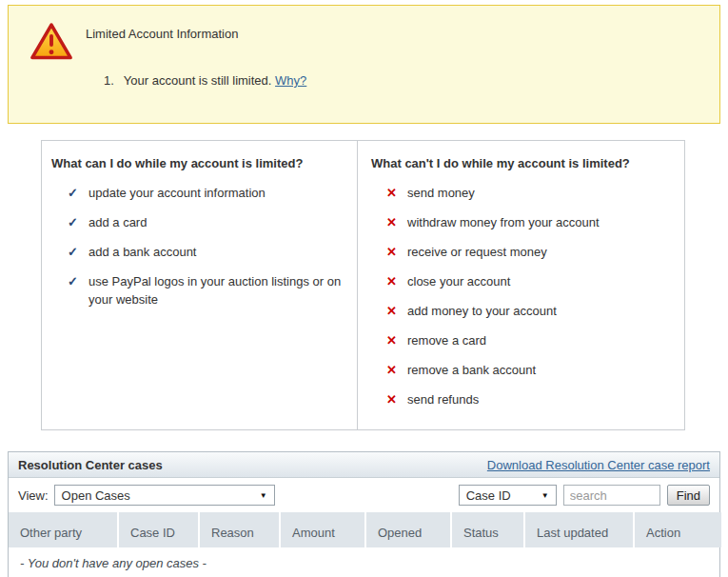 This screenshot has height=577, width=728. What do you see at coordinates (523, 341) in the screenshot?
I see `list-item: ✕remove a card` at bounding box center [523, 341].